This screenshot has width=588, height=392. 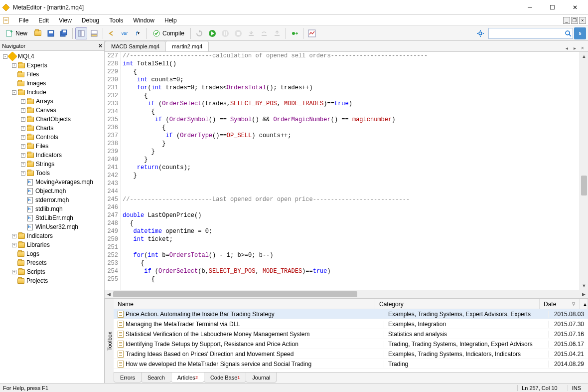 I want to click on var-button: var, so click(x=125, y=33).